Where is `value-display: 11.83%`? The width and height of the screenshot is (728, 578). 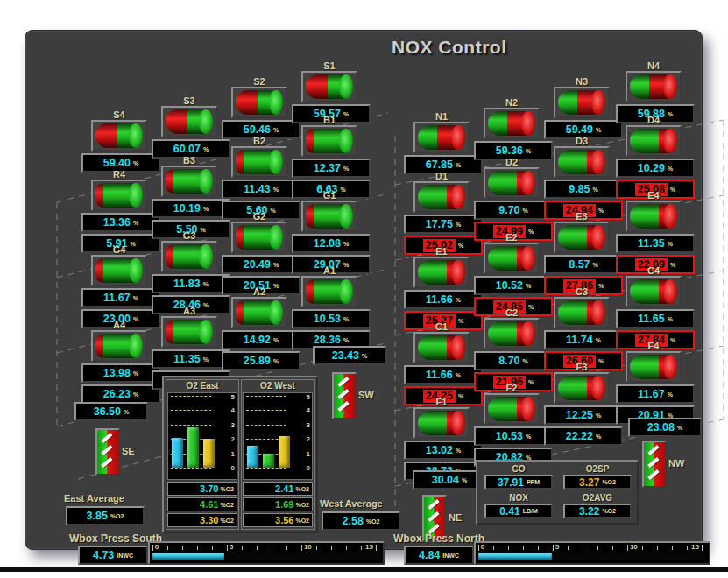 value-display: 11.83% is located at coordinates (191, 284).